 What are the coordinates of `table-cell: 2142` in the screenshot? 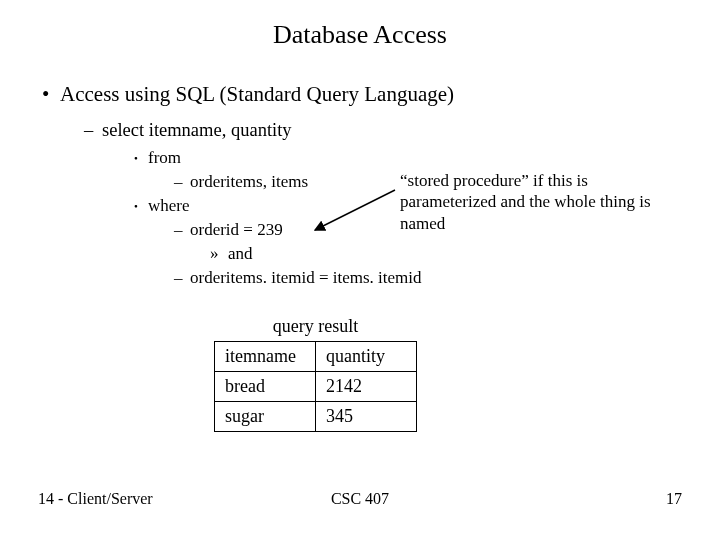 It's located at (366, 387).